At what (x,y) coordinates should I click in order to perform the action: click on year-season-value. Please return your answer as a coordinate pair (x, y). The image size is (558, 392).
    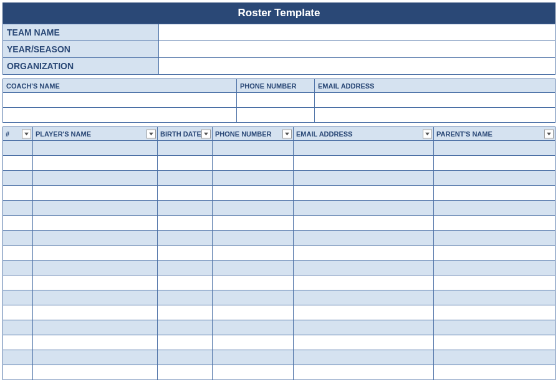
    Looking at the image, I should click on (357, 50).